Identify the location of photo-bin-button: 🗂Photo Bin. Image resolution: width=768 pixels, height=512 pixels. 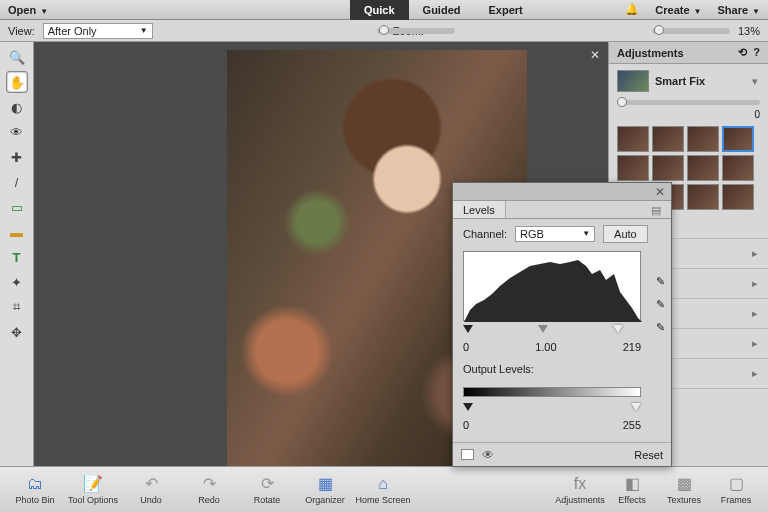
(35, 490).